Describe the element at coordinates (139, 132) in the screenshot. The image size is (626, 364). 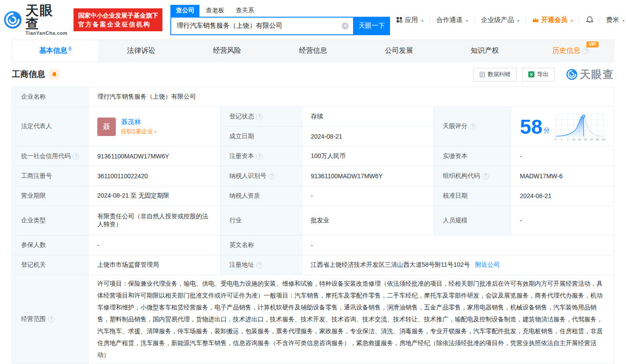
I see `legal-rep-positions-link: 任职1家企业 ›` at that location.